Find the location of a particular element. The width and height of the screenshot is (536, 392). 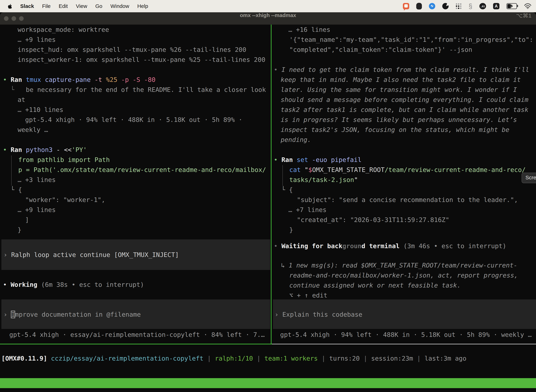

collapsed-lines-indicator: … +3 lines is located at coordinates (37, 180).